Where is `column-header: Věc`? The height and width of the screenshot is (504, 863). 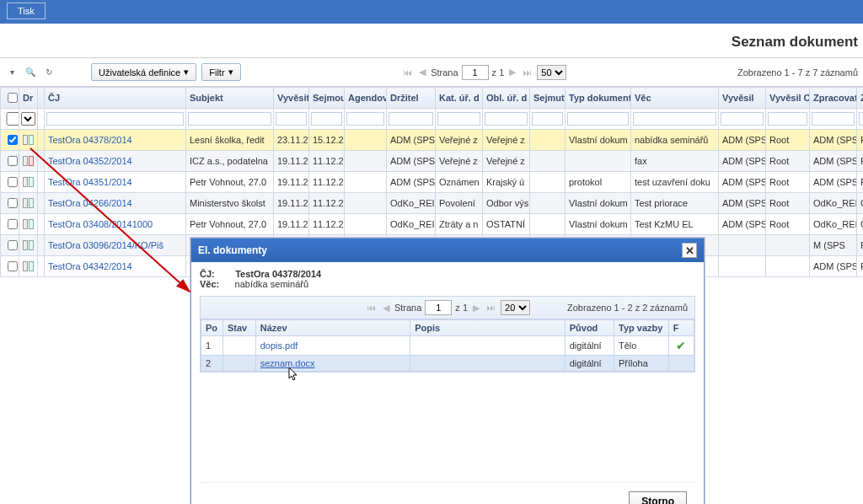 column-header: Věc is located at coordinates (675, 98).